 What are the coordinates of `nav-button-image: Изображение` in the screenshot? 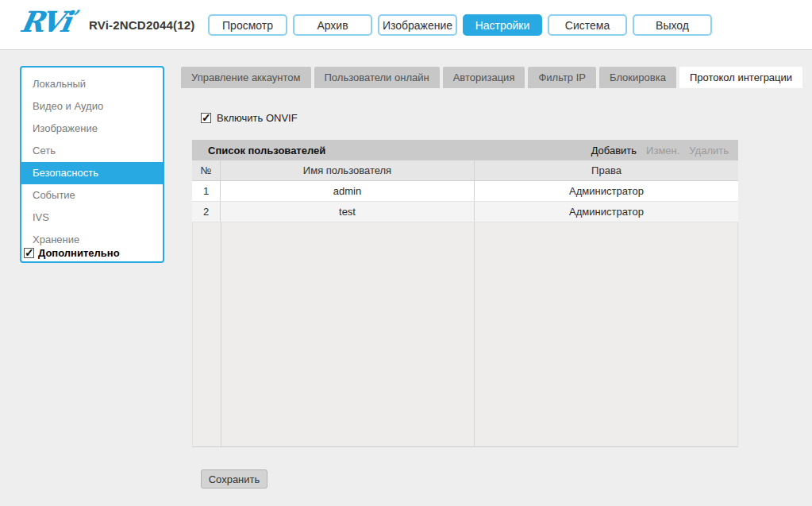 It's located at (418, 25).